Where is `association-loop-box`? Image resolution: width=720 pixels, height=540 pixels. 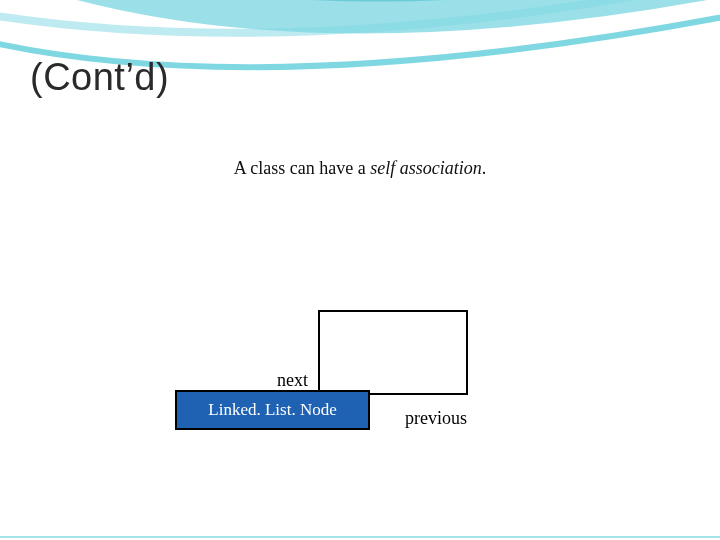
association-loop-box is located at coordinates (393, 352).